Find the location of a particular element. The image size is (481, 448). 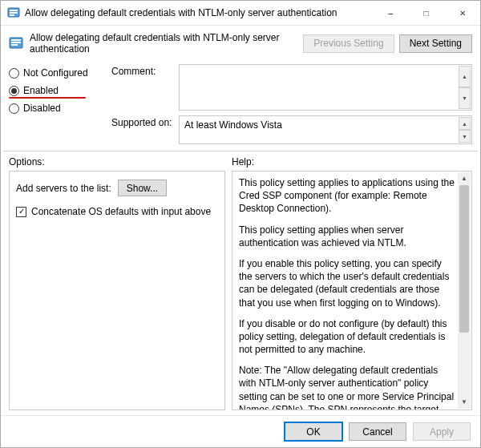

maximize-button: □ is located at coordinates (426, 13).